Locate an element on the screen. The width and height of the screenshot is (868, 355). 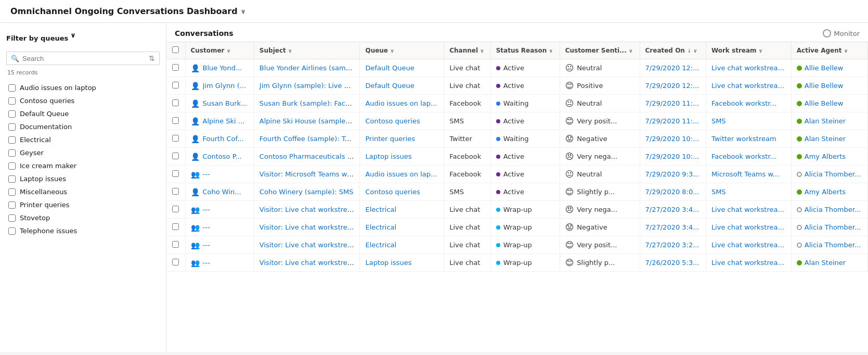
queue-checkbox-geyser is located at coordinates (12, 153).